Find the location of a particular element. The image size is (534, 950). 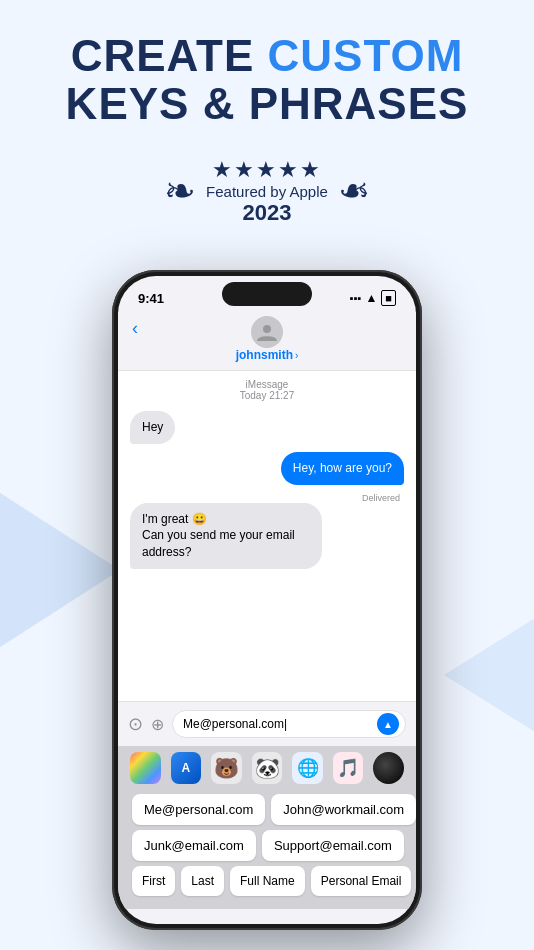

appstore-app-icon: A is located at coordinates (186, 768).